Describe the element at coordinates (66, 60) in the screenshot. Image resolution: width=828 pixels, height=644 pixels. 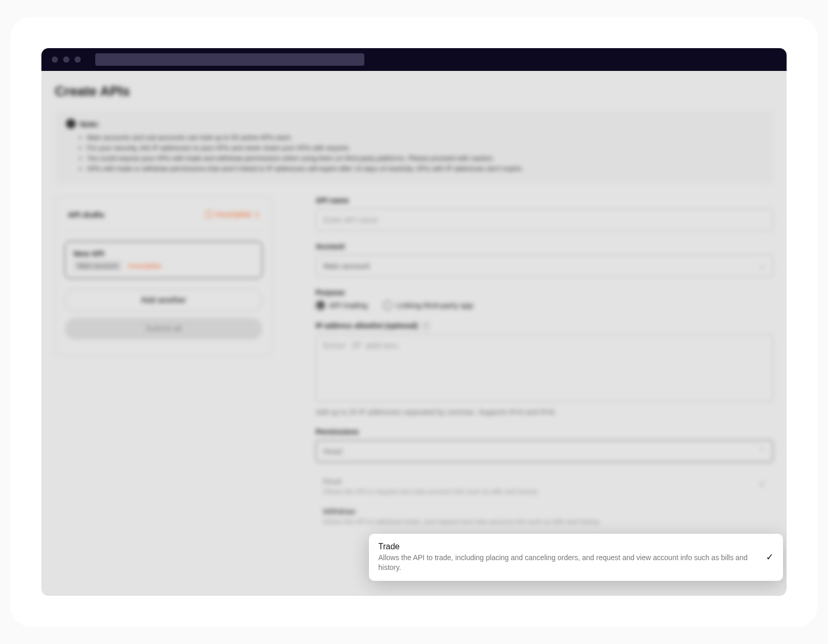
I see `traffic-lights` at that location.